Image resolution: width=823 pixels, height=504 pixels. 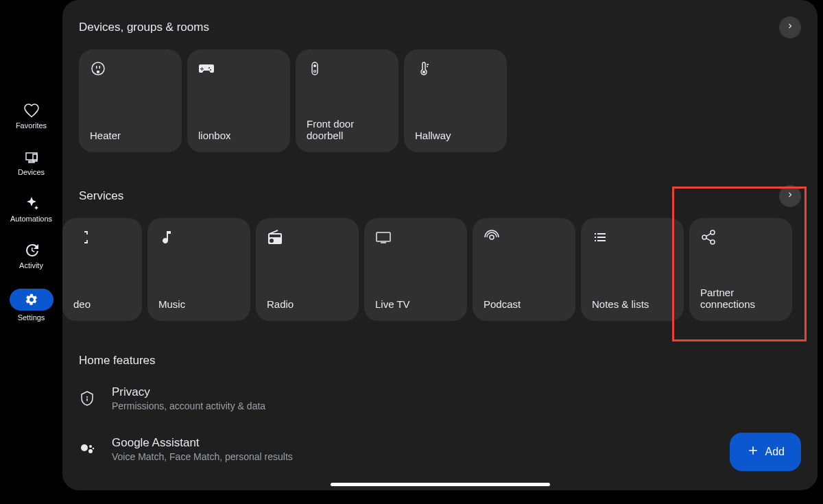 I want to click on card-label: Heater, so click(x=130, y=136).